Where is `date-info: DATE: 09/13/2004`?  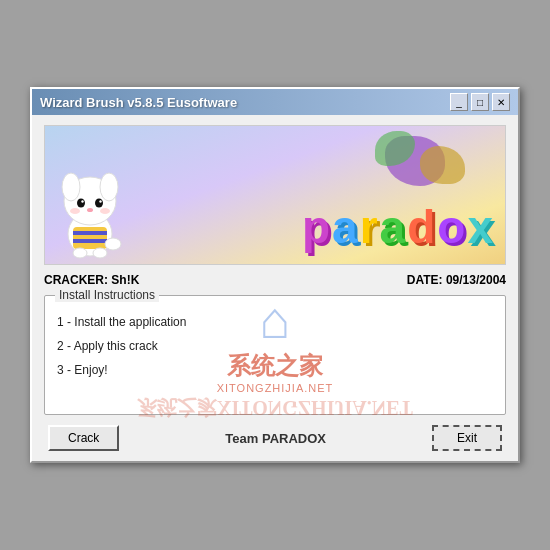
date-info: DATE: 09/13/2004 is located at coordinates (456, 280).